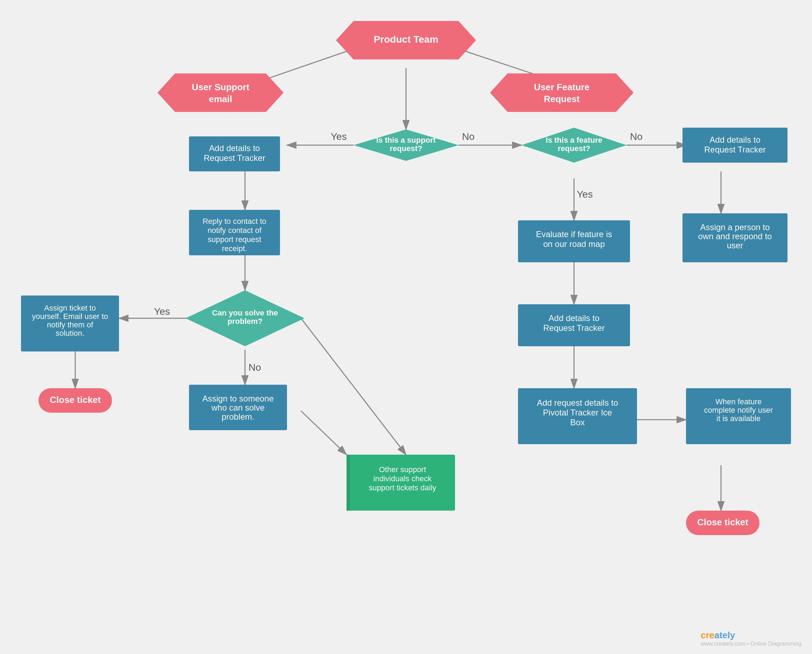 This screenshot has width=812, height=654. I want to click on pivotal-tracker-label3: Box, so click(578, 422).